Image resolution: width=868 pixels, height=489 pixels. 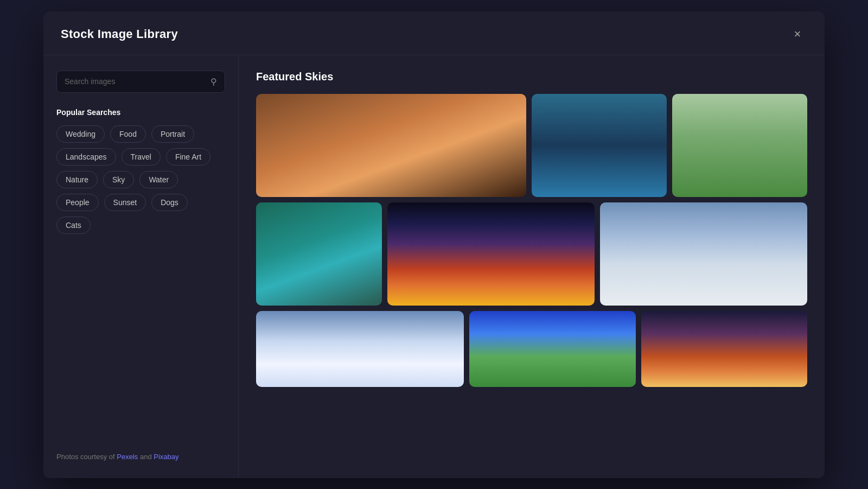 I want to click on image-clouds-big, so click(x=360, y=349).